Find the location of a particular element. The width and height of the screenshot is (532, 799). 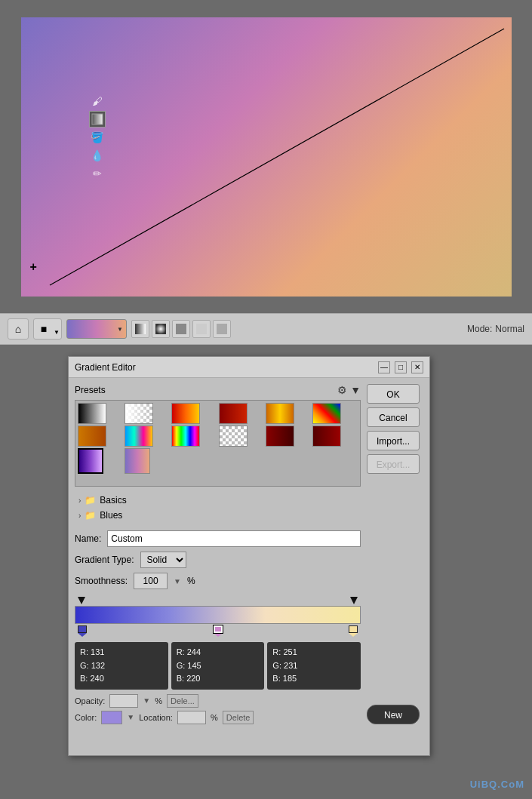

location-input is located at coordinates (192, 718).